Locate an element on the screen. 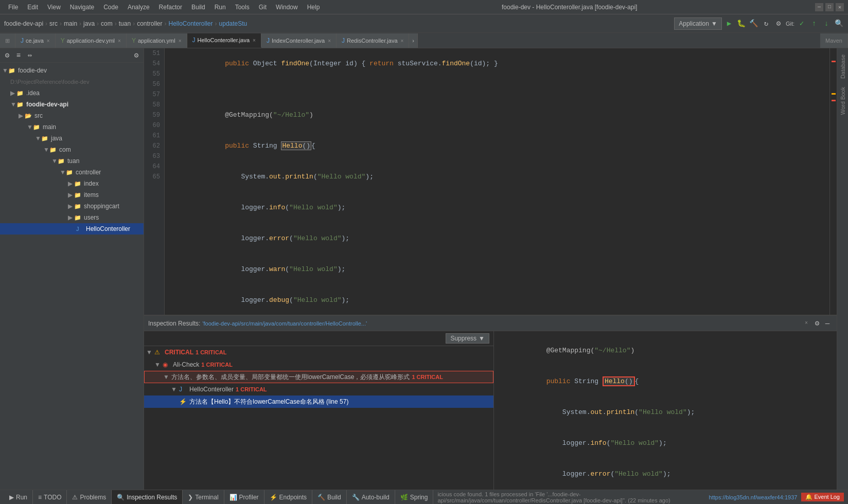 The height and width of the screenshot is (504, 848). bottom-tab-todo: ≡ TODO is located at coordinates (50, 497).